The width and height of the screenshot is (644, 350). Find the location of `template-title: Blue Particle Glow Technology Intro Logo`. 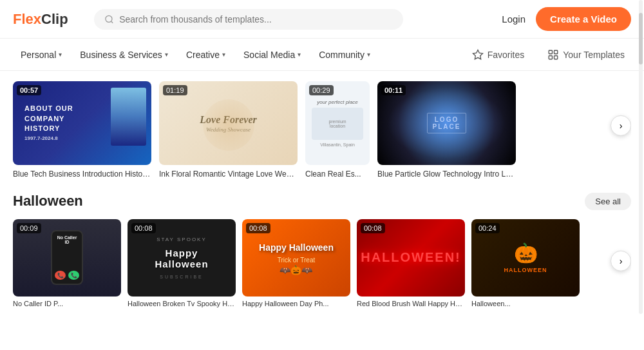

template-title: Blue Particle Glow Technology Intro Logo is located at coordinates (447, 174).